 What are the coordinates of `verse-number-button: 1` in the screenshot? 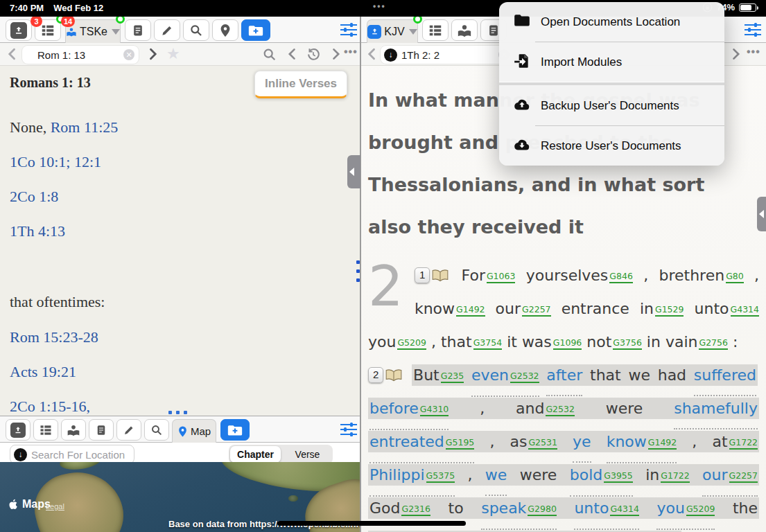 It's located at (422, 276).